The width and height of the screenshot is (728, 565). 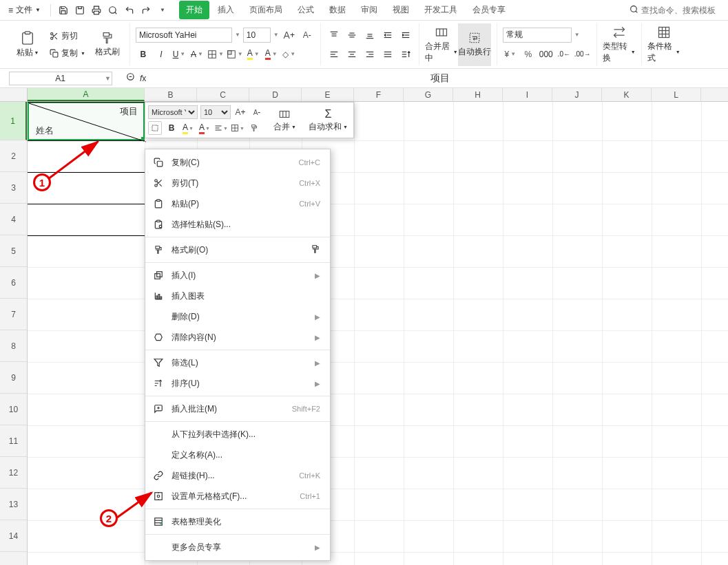 What do you see at coordinates (441, 45) in the screenshot?
I see `merge-center-button: 合并居中▼` at bounding box center [441, 45].